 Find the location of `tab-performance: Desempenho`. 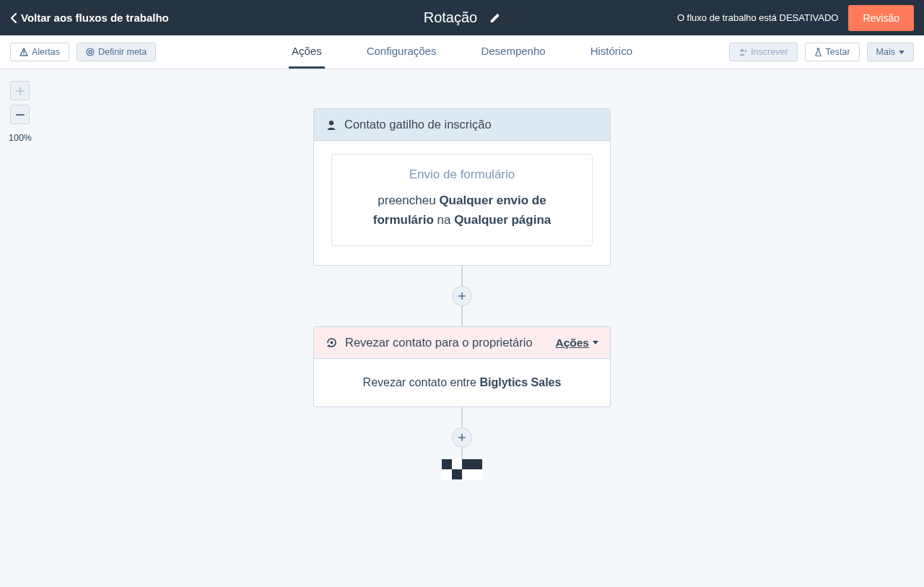

tab-performance: Desempenho is located at coordinates (513, 52).